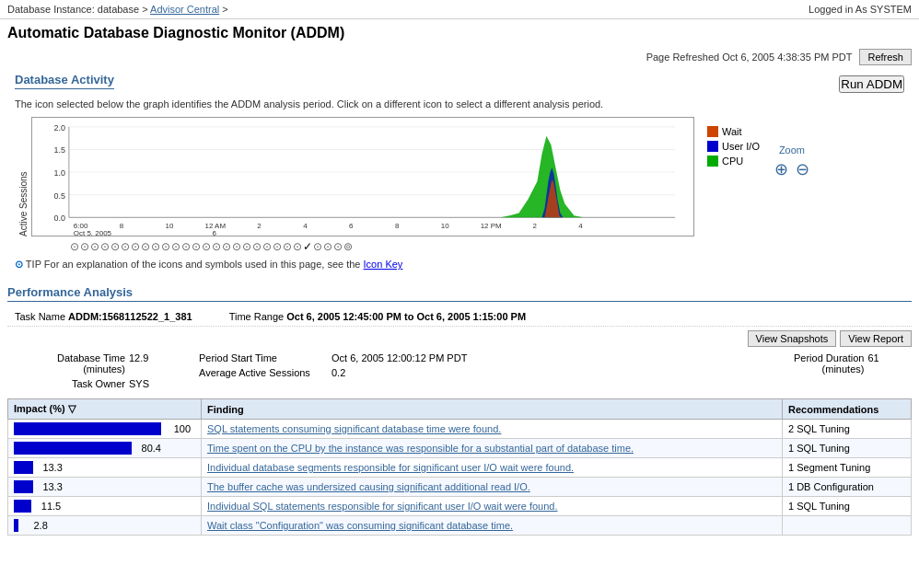 This screenshot has width=919, height=588. Describe the element at coordinates (836, 363) in the screenshot. I see `period-duration-row: Period Duration(minutes) 61` at that location.